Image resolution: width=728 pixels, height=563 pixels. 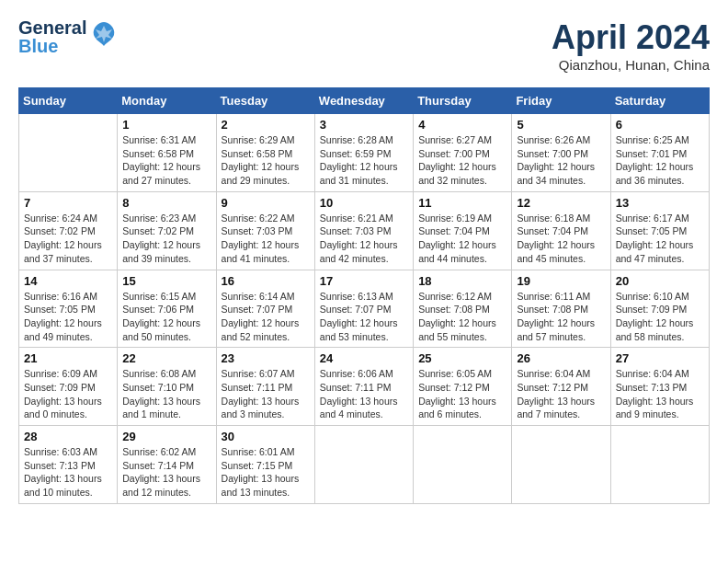 What do you see at coordinates (364, 386) in the screenshot?
I see `week-row-4: 21Sunrise: 6:09 AMSunset: 7:09 PMDayligh…` at bounding box center [364, 386].